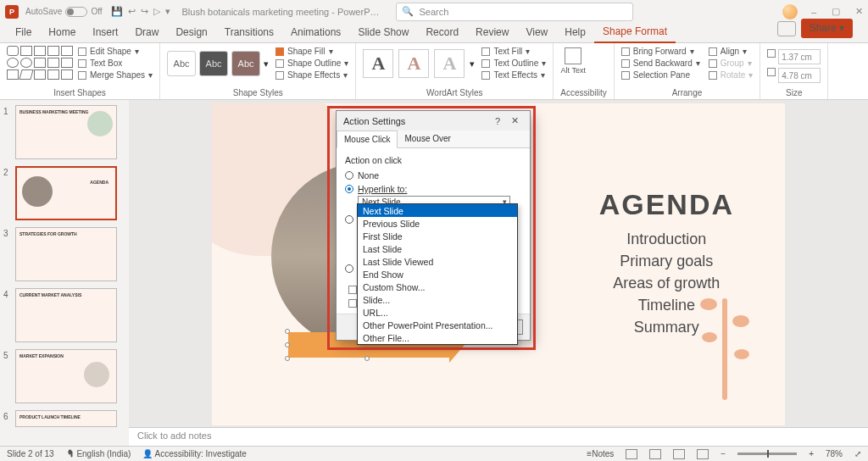 This screenshot has width=868, height=461. I want to click on dropdown-option: Last Slide, so click(437, 249).